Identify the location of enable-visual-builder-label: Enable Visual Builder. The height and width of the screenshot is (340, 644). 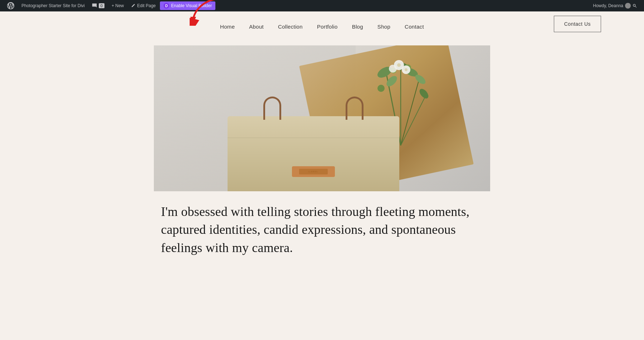
(191, 6).